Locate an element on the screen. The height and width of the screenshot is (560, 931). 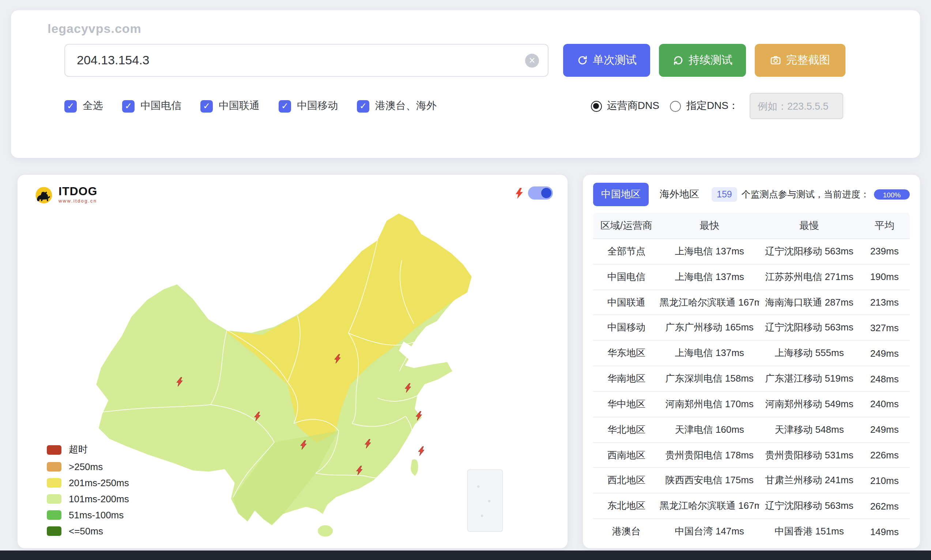
legend-label: 201ms-250ms is located at coordinates (99, 483).